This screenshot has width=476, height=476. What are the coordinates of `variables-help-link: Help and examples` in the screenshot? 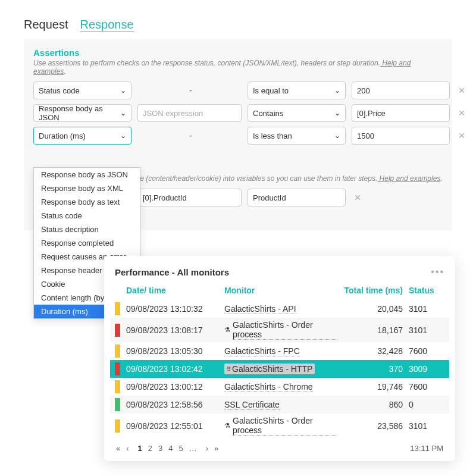 It's located at (409, 178).